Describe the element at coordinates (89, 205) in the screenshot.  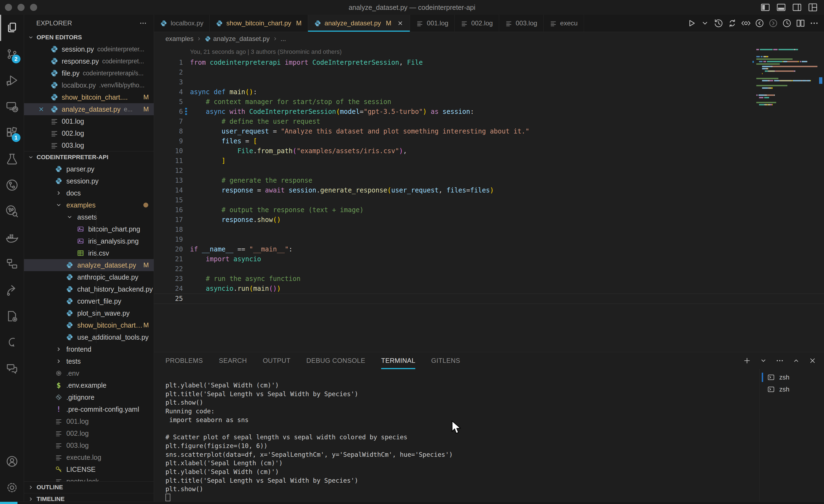
I see `folder-item: examples` at that location.